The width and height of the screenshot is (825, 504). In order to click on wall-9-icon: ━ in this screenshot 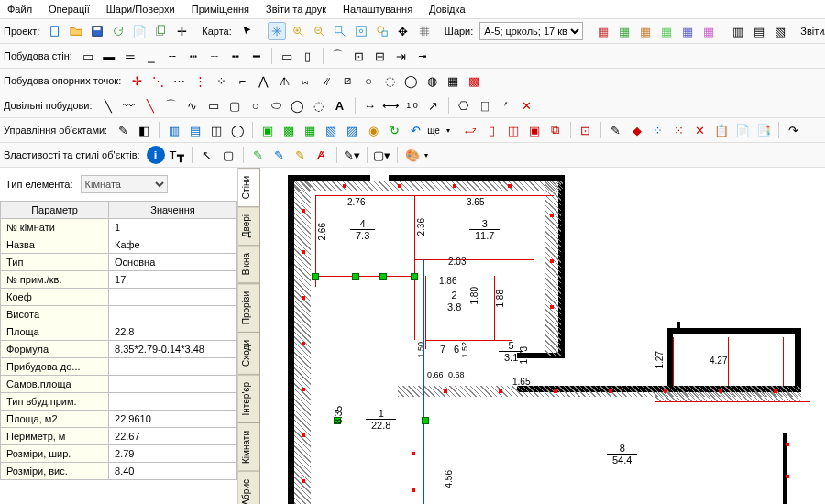, I will do `click(257, 56)`.